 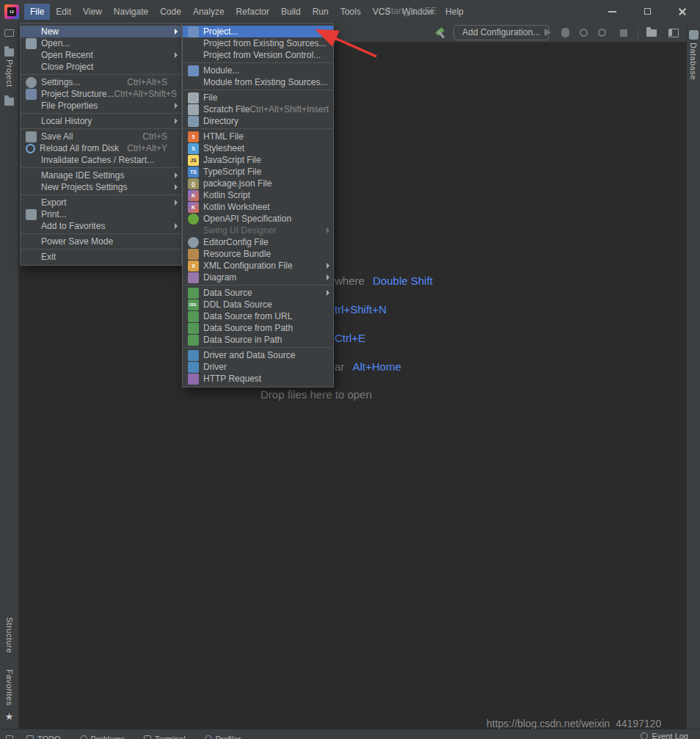 What do you see at coordinates (101, 195) in the screenshot?
I see `menu-separator` at bounding box center [101, 195].